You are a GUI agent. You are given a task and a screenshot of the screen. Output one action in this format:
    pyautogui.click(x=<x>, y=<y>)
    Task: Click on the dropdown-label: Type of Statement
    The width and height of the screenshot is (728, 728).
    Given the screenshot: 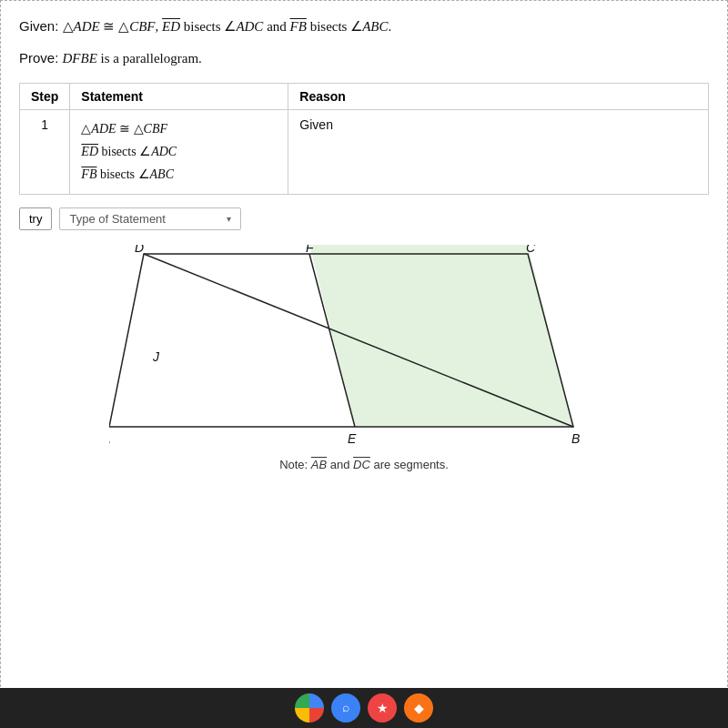 What is the action you would take?
    pyautogui.click(x=117, y=218)
    